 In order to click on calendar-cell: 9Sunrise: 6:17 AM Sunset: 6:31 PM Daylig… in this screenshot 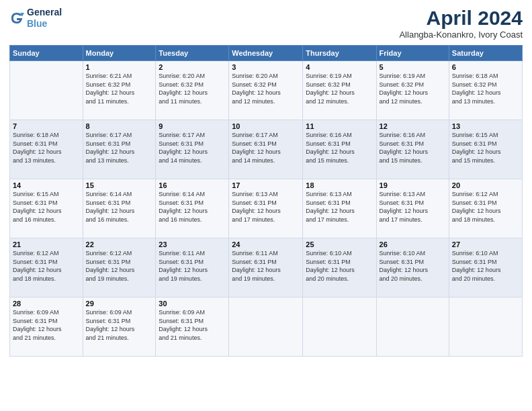, I will do `click(192, 150)`.